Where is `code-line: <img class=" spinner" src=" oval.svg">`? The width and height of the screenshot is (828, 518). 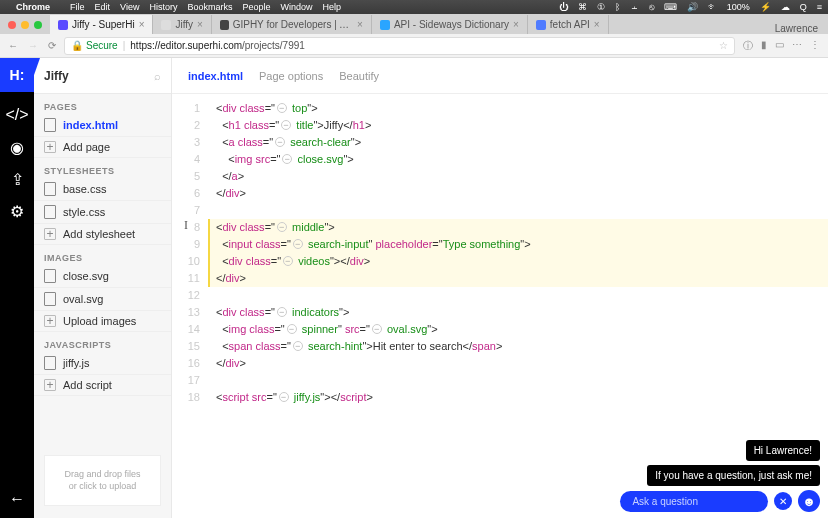 code-line: <img class=" spinner" src=" oval.svg"> is located at coordinates (522, 330).